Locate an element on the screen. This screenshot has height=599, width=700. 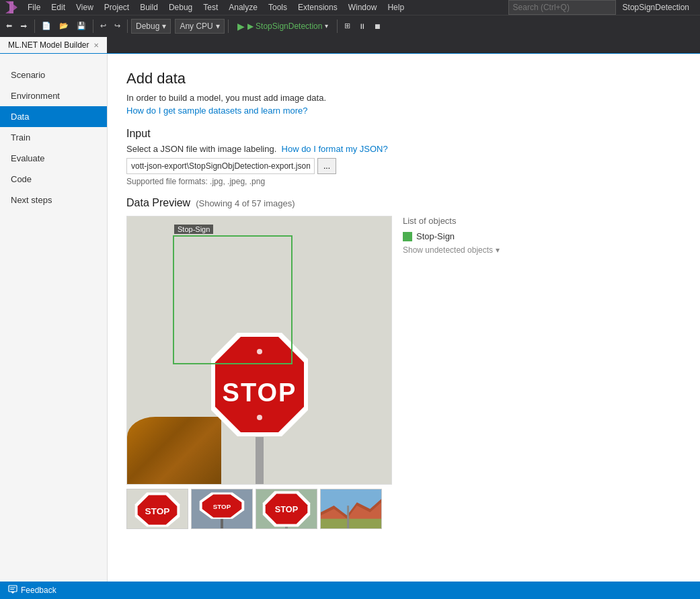
menu-window: Window is located at coordinates (363, 7).